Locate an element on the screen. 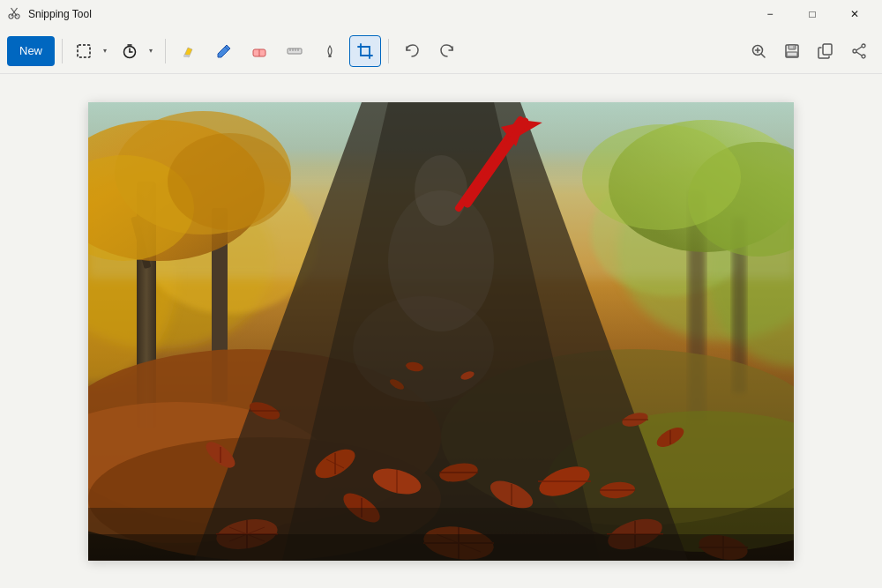  snip-mode-dropdown: ▾ is located at coordinates (105, 51).